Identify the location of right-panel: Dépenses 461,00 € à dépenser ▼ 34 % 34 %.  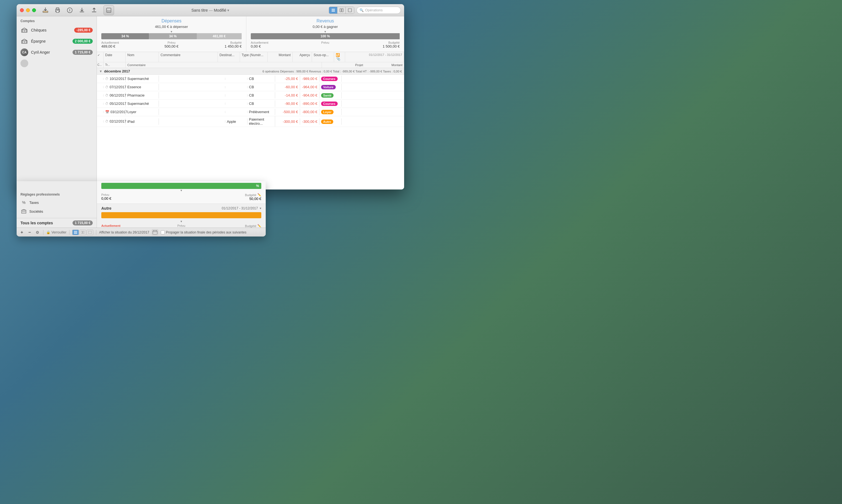
(250, 103).